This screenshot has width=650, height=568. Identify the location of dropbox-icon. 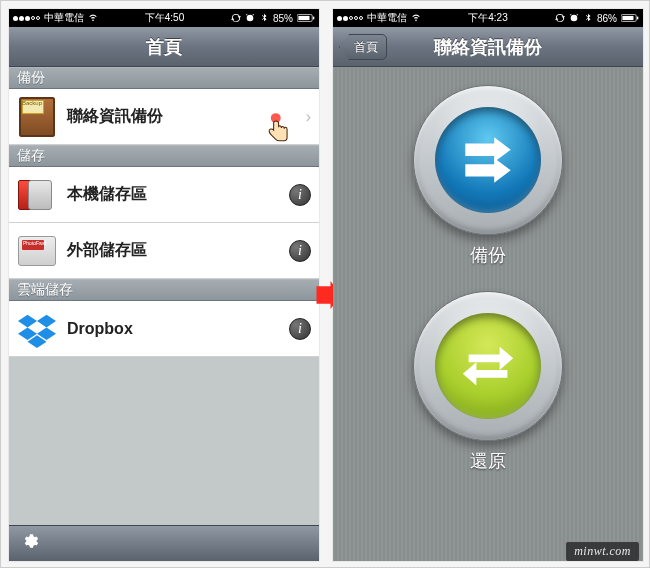
(37, 329).